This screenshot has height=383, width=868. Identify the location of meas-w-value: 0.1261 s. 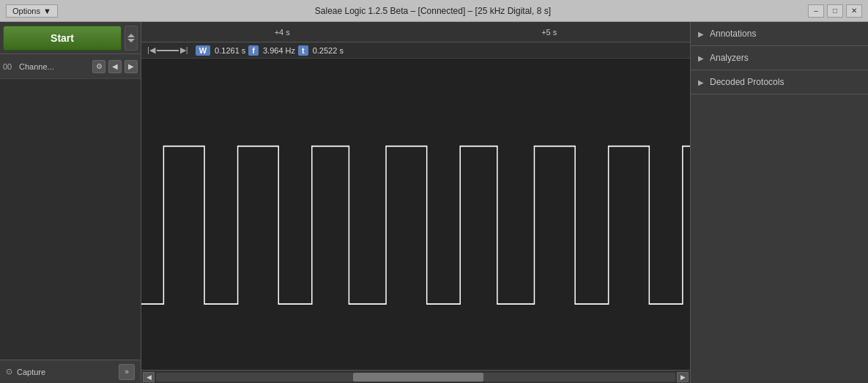
(230, 51).